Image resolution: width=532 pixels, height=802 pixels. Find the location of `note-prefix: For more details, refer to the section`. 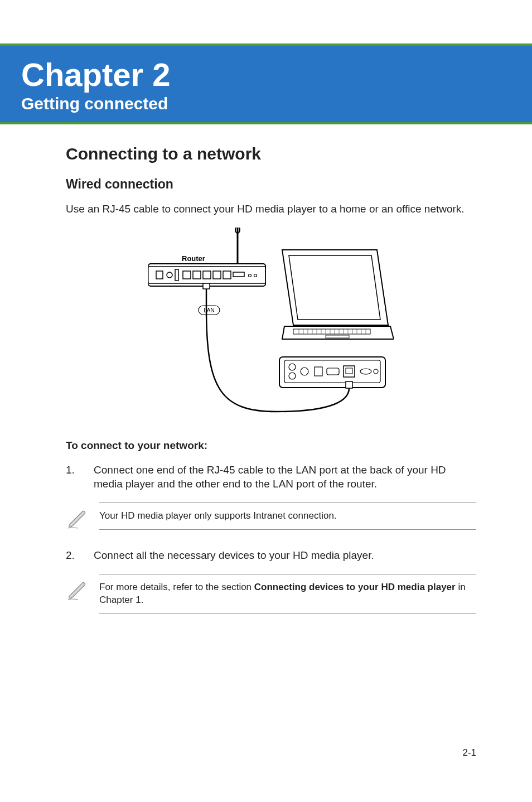

note-prefix: For more details, refer to the section is located at coordinates (177, 587).